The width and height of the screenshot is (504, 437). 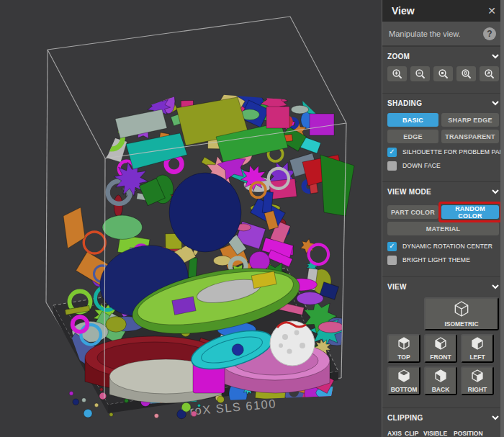 What do you see at coordinates (454, 152) in the screenshot?
I see `checkbox-label: SILHOUETTE FOR PROBLEM PARTS` at bounding box center [454, 152].